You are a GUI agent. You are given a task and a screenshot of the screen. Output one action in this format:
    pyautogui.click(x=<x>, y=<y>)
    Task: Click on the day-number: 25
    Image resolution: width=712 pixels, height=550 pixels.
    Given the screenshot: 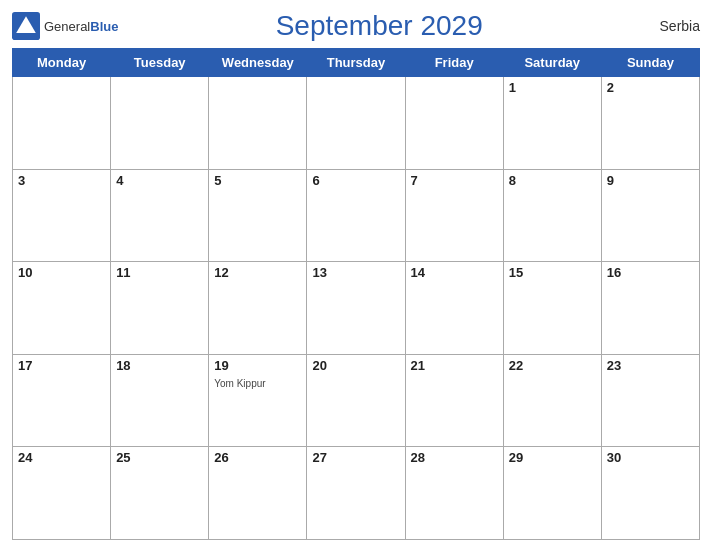 What is the action you would take?
    pyautogui.click(x=160, y=458)
    